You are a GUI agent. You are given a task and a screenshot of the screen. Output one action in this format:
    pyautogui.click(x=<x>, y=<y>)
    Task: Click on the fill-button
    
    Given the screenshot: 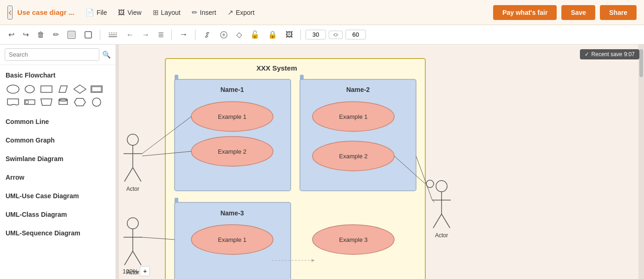 What is the action you would take?
    pyautogui.click(x=72, y=35)
    